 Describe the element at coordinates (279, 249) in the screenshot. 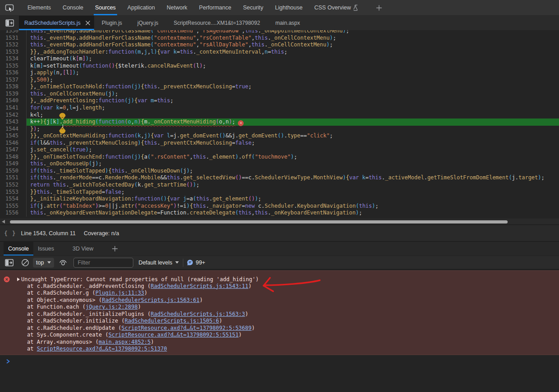

I see `drawer-tab-bar: ConsoleIssues3D View` at that location.